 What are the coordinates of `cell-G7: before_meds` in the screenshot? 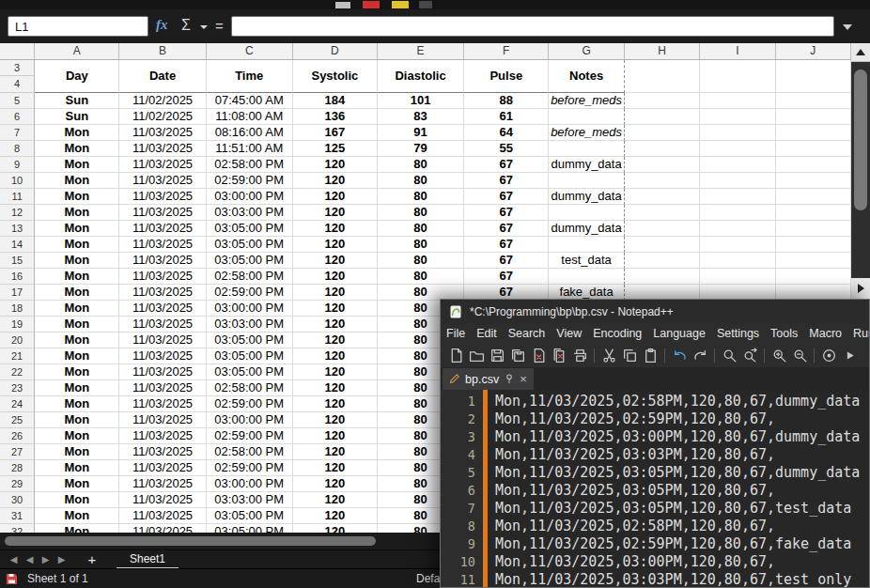 It's located at (586, 133).